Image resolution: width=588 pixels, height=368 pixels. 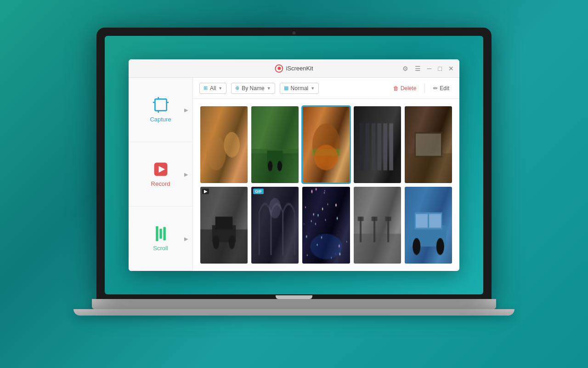 I want to click on maximize-icon: □, so click(x=440, y=69).